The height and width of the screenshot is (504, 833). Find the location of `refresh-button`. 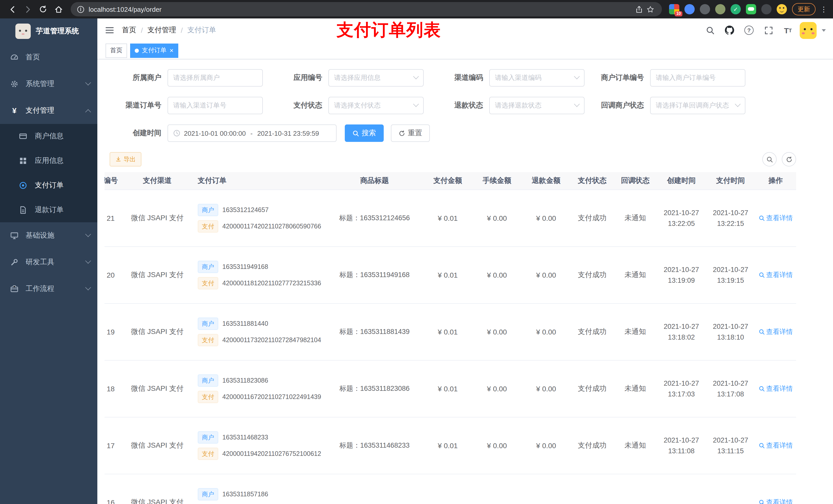

refresh-button is located at coordinates (789, 159).